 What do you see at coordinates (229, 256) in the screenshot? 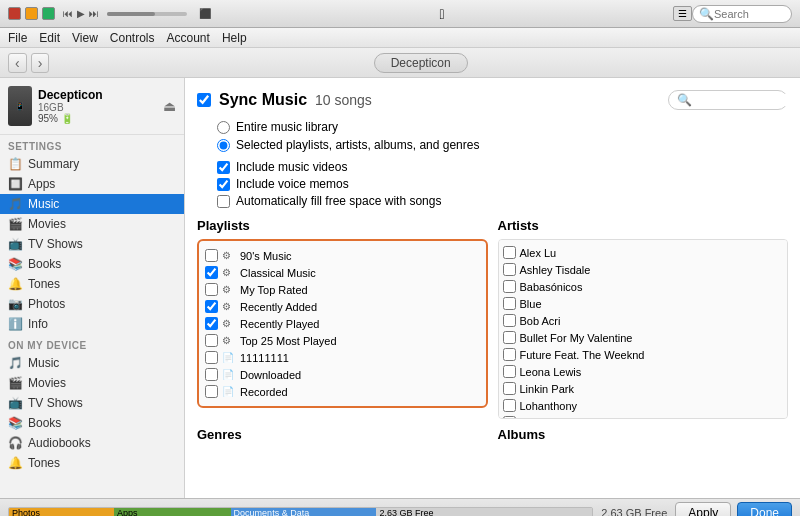
I see `playlist-gear-icon-0: ⚙` at bounding box center [229, 256].